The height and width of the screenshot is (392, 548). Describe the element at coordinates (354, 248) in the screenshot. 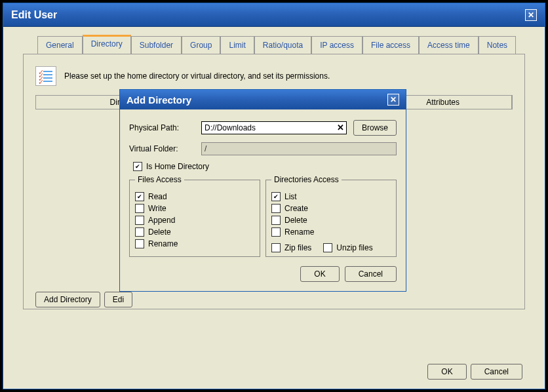

I see `unzip-files-label: Unzip files` at that location.